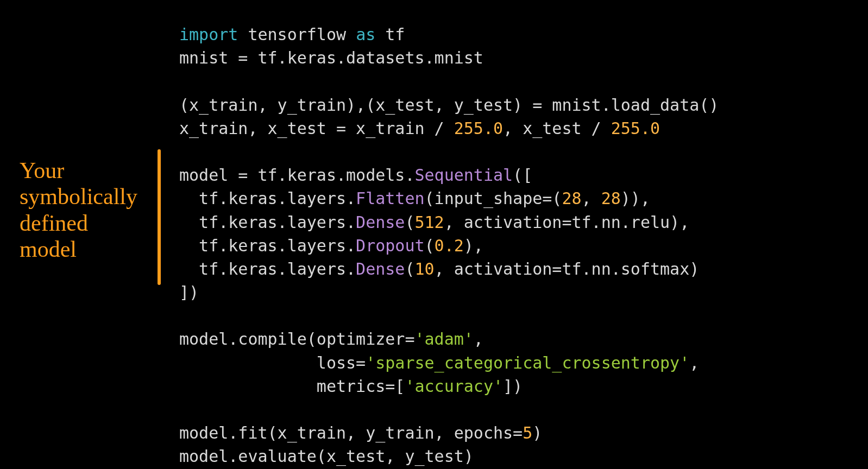 The image size is (868, 469). What do you see at coordinates (297, 35) in the screenshot?
I see `code-token: tensorflow` at bounding box center [297, 35].